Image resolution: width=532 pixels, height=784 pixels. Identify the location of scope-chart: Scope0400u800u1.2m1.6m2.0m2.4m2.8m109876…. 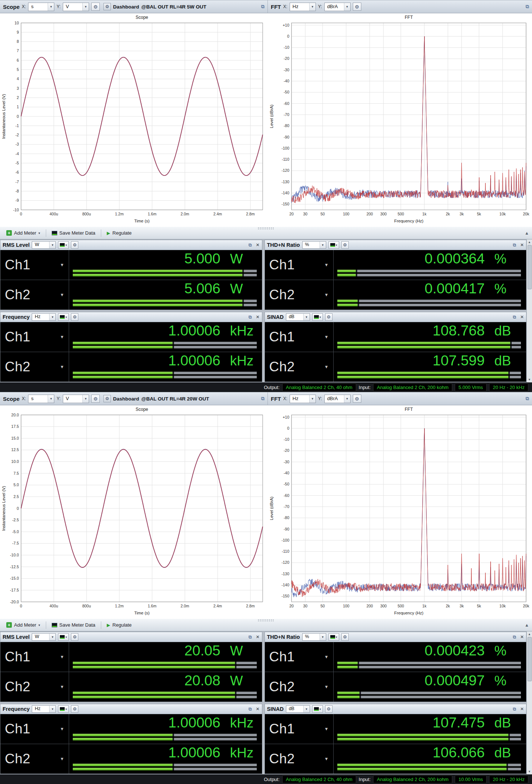
(134, 120).